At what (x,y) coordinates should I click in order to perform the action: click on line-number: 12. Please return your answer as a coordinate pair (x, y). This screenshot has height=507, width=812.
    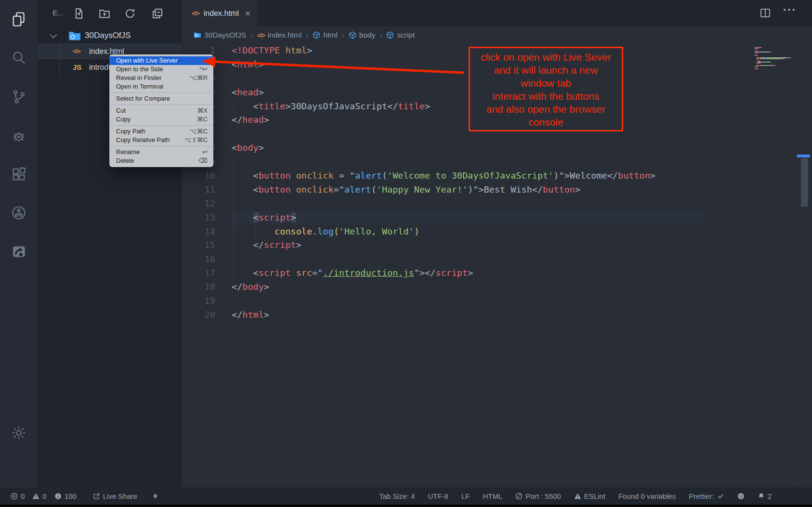
    Looking at the image, I should click on (198, 204).